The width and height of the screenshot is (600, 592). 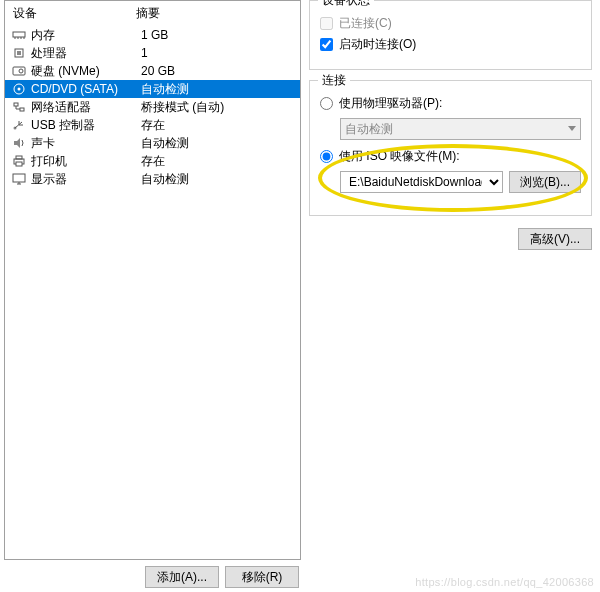 I want to click on device-row: 打印机存在, so click(x=152, y=161).